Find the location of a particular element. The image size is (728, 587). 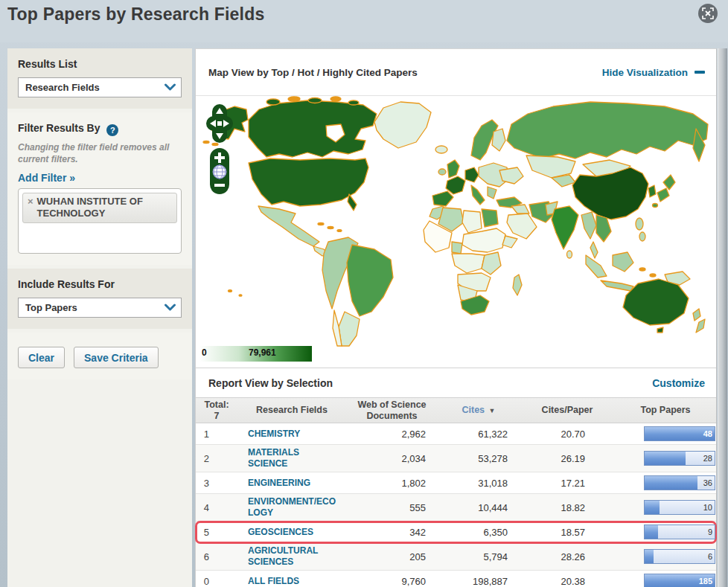

top-papers-value: 6 is located at coordinates (710, 556).